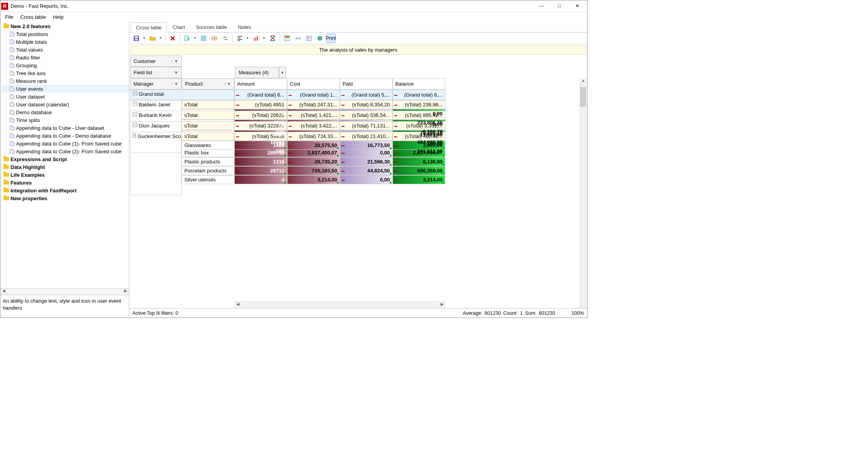 The width and height of the screenshot is (868, 470). I want to click on tab-cross-table: Cross table, so click(149, 27).